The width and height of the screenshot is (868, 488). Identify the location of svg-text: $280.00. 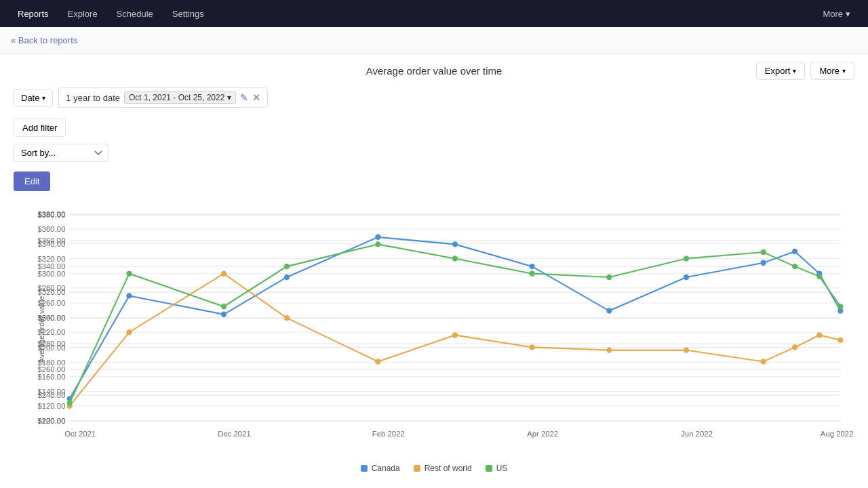
(52, 288).